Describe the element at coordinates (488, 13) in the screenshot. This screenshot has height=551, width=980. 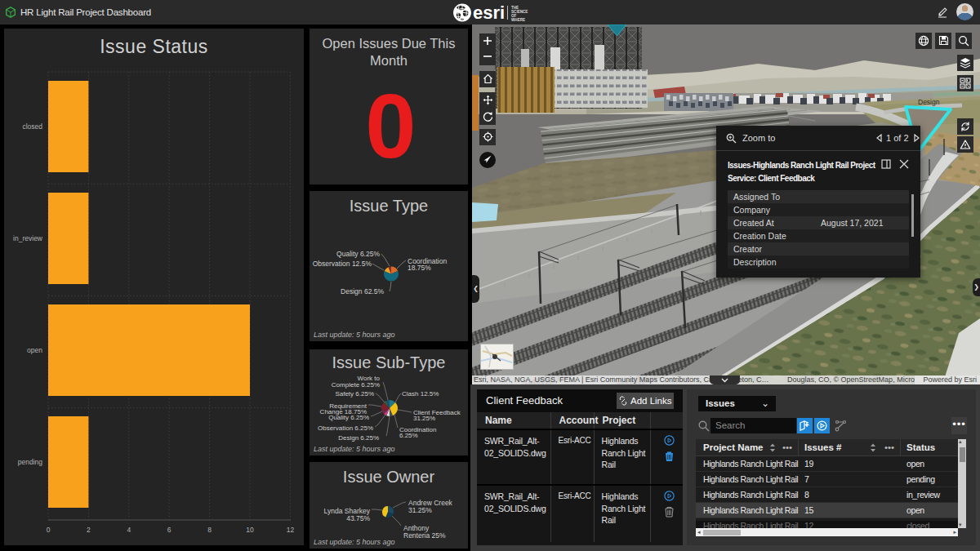
I see `svg-text: esri` at that location.